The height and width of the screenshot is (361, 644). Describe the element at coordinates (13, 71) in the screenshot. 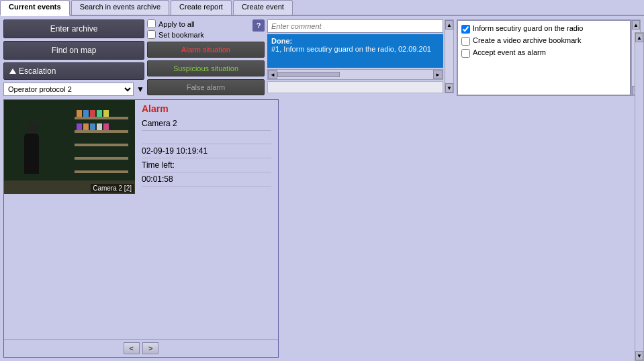

I see `escalation-arrow-icon` at that location.